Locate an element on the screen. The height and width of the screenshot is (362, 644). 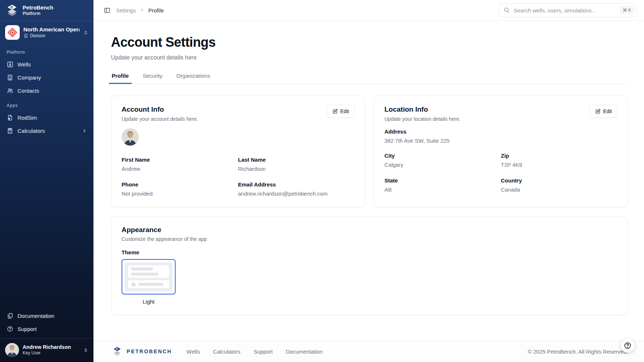
page-subtitle: Update your account details here is located at coordinates (369, 58).